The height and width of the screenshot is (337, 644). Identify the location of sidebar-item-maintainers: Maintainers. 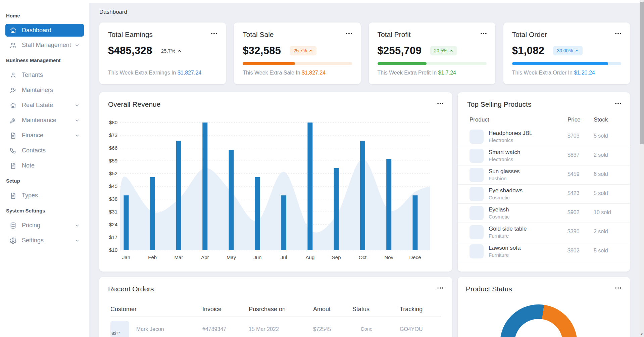
(45, 90).